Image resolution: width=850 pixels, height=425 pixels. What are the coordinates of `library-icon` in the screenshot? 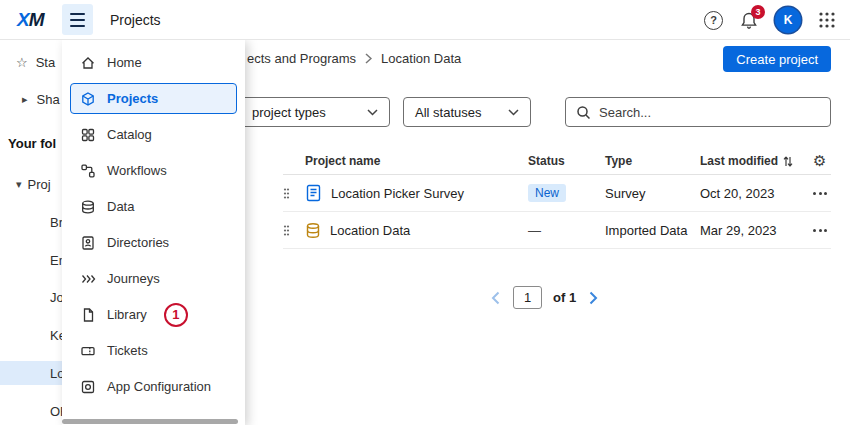 It's located at (88, 315).